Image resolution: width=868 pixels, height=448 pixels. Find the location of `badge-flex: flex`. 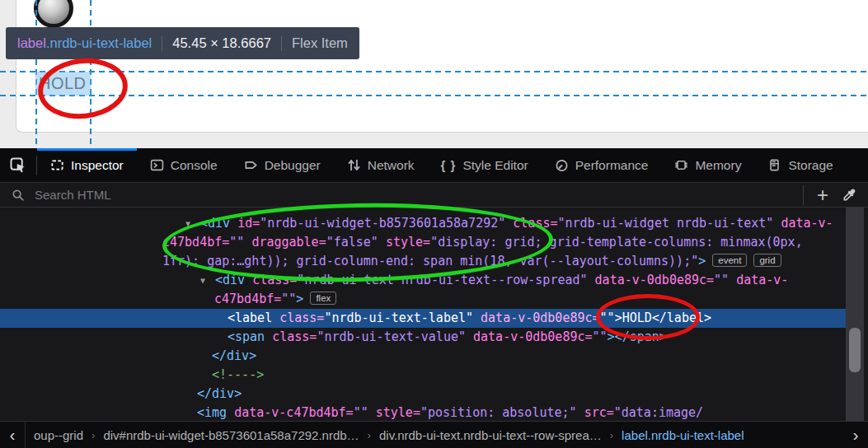

badge-flex: flex is located at coordinates (323, 298).